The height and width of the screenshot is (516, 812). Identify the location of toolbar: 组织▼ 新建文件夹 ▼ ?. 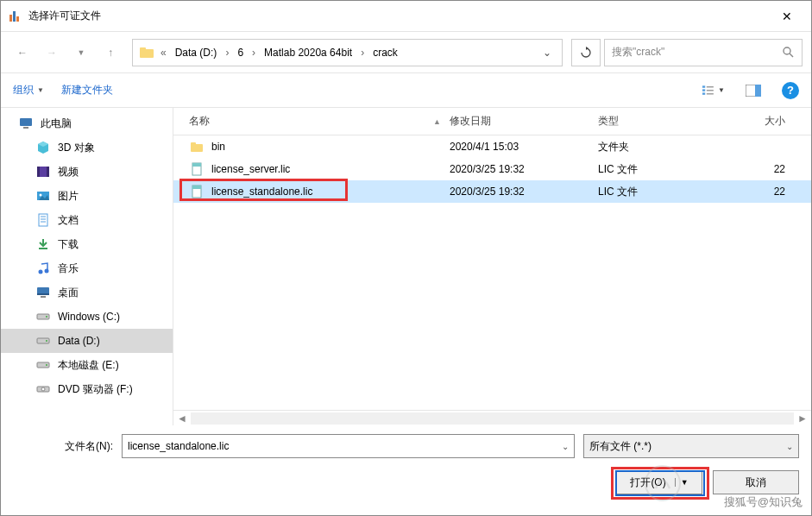
(406, 91).